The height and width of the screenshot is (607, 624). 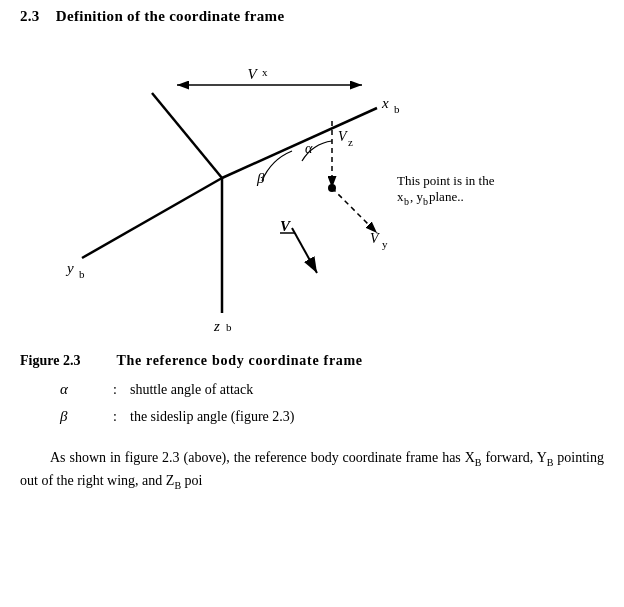 I want to click on alpha-label: α, so click(x=309, y=148).